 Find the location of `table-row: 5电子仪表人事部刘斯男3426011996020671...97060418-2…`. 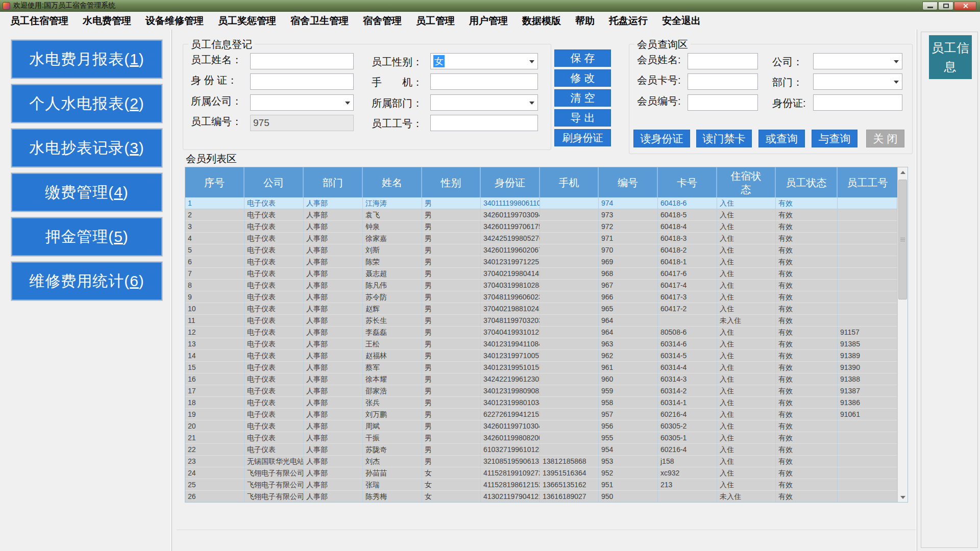

table-row: 5电子仪表人事部刘斯男3426011996020671...97060418-2… is located at coordinates (541, 250).